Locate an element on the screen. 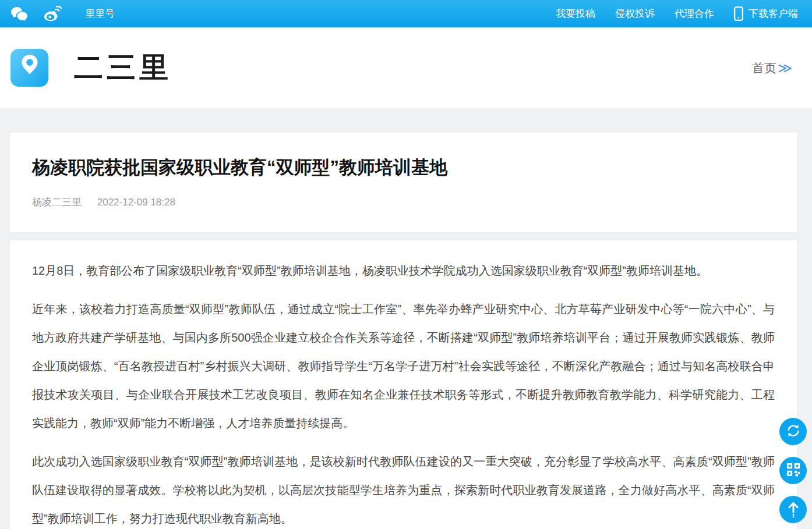  article-title: 杨凌职院获批国家级职业教育“双师型”教师培训基地 is located at coordinates (403, 168).